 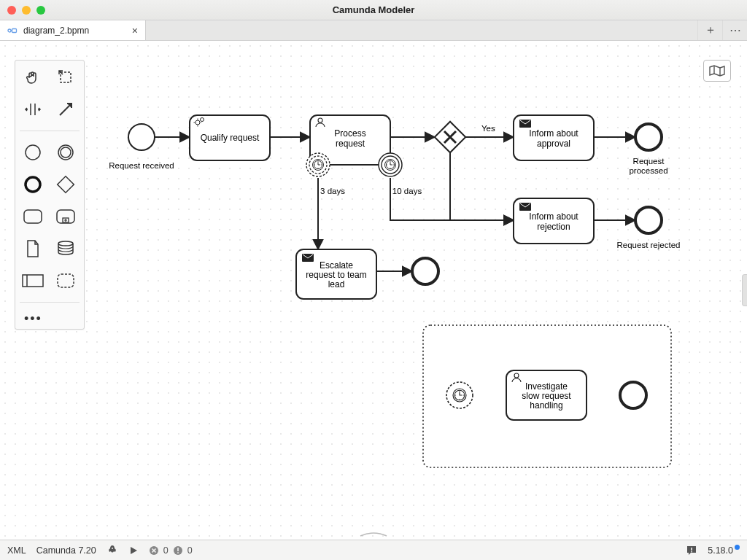 What do you see at coordinates (400, 174) in the screenshot?
I see `boundary-timer-10-days: 10 days` at bounding box center [400, 174].